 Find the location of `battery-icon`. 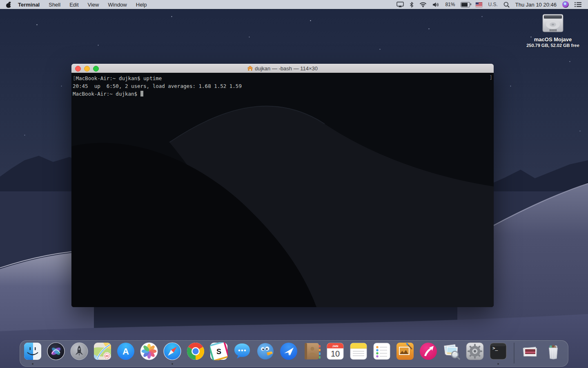

battery-icon is located at coordinates (466, 5).